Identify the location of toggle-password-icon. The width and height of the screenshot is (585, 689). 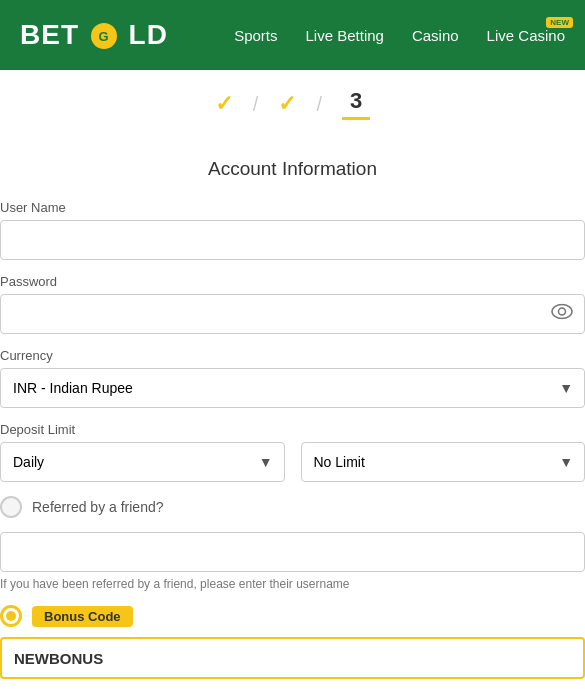
(562, 314).